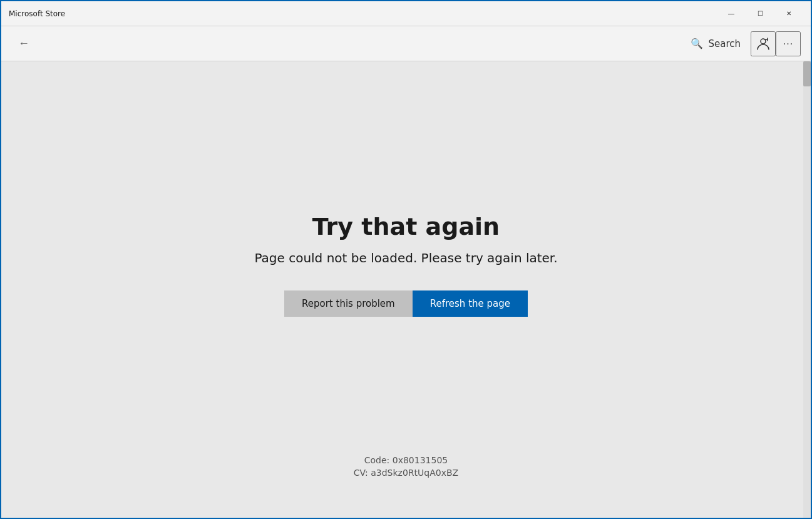 This screenshot has width=812, height=519. Describe the element at coordinates (724, 44) in the screenshot. I see `search-label: Search` at that location.